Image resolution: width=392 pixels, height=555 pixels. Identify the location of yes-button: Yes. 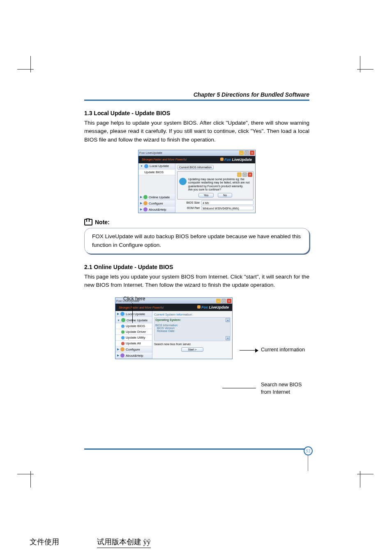
(206, 195).